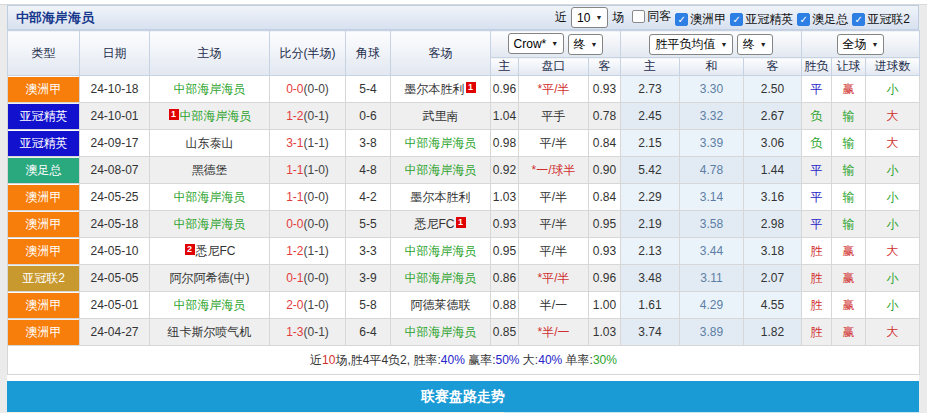  Describe the element at coordinates (650, 170) in the screenshot. I see `cell-euro-home-odds: 5.42` at that location.